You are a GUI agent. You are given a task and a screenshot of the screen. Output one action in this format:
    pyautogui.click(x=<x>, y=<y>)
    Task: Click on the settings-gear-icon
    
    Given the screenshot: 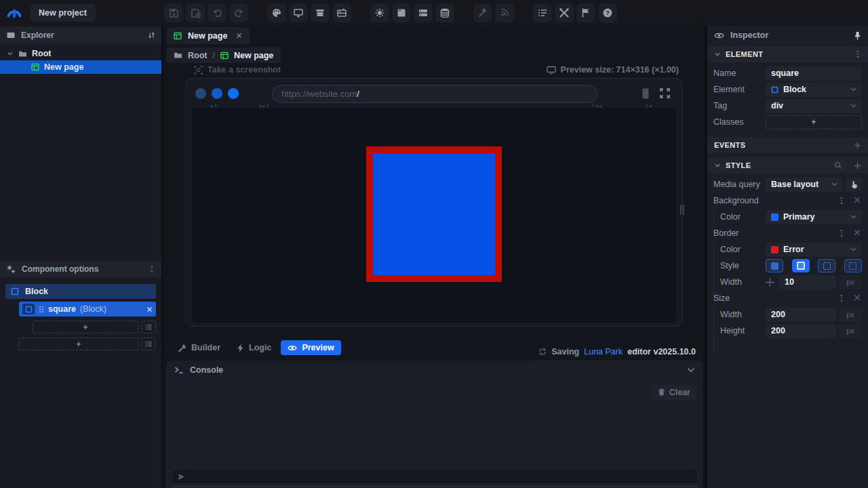 What is the action you would take?
    pyautogui.click(x=380, y=13)
    